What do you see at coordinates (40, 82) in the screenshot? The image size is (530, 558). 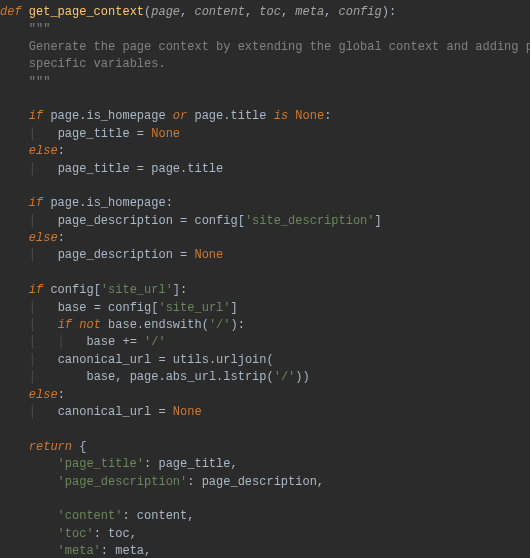 I see `docstring-close: """` at bounding box center [40, 82].